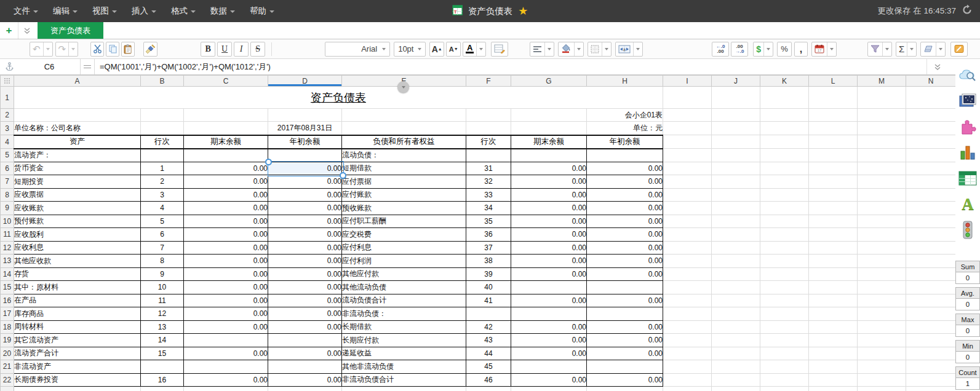 This screenshot has height=391, width=980. Describe the element at coordinates (9, 66) in the screenshot. I see `anchor-icon` at that location.